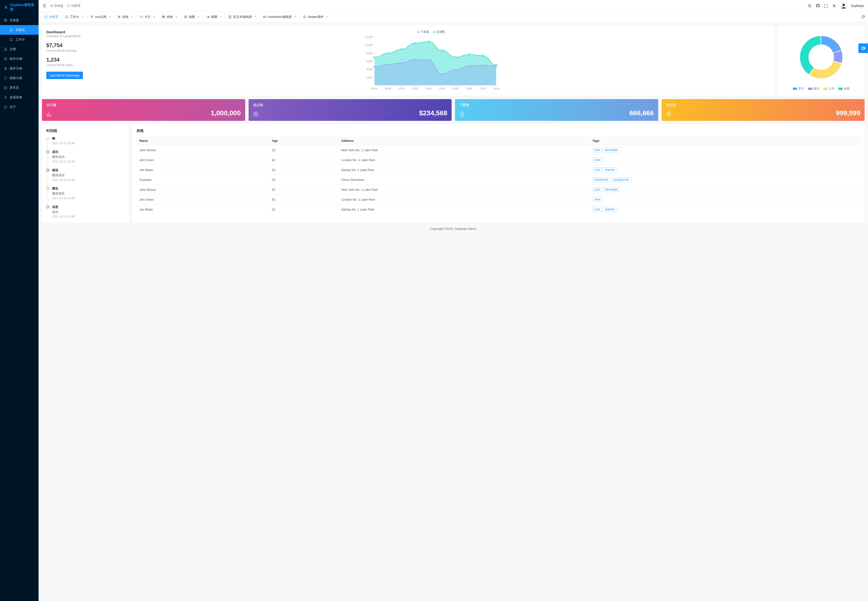 The image size is (868, 601). I want to click on breadcrumb-item: 仪表盘, so click(56, 6).